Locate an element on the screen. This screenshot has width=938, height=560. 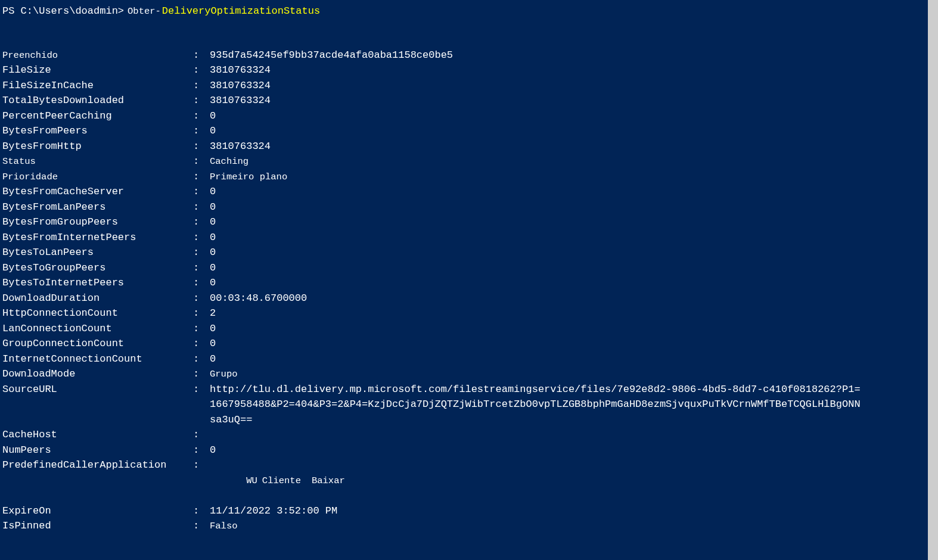
output-value: WUClienteBaixar is located at coordinates (278, 480).